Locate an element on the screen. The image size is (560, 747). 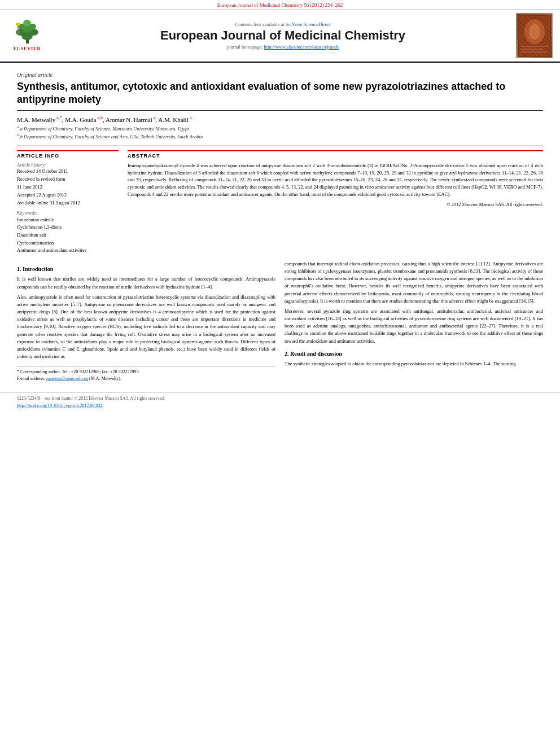
abstract-text: Iminopropanehydrazonoyl cyanide 4 was ac… is located at coordinates (335, 180).